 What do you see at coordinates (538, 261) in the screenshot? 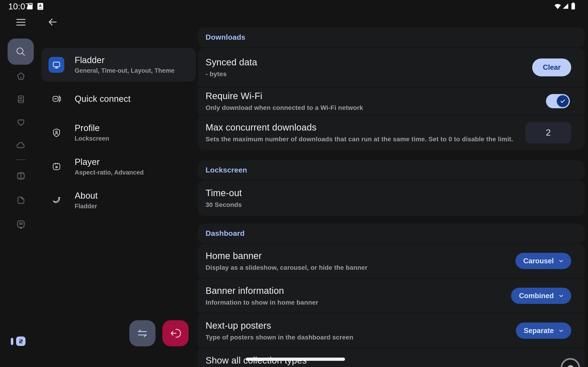
I see `dropdown-value: Carousel` at bounding box center [538, 261].